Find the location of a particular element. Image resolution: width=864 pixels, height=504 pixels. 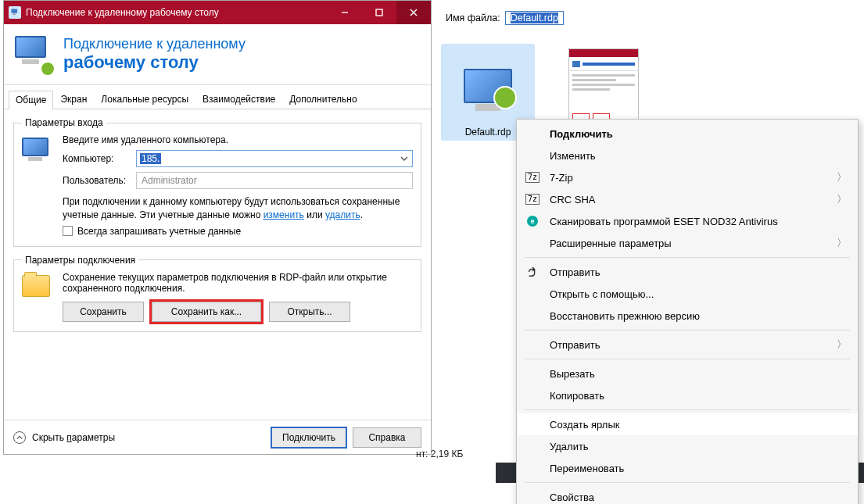

open-button: Открыть... is located at coordinates (310, 312).